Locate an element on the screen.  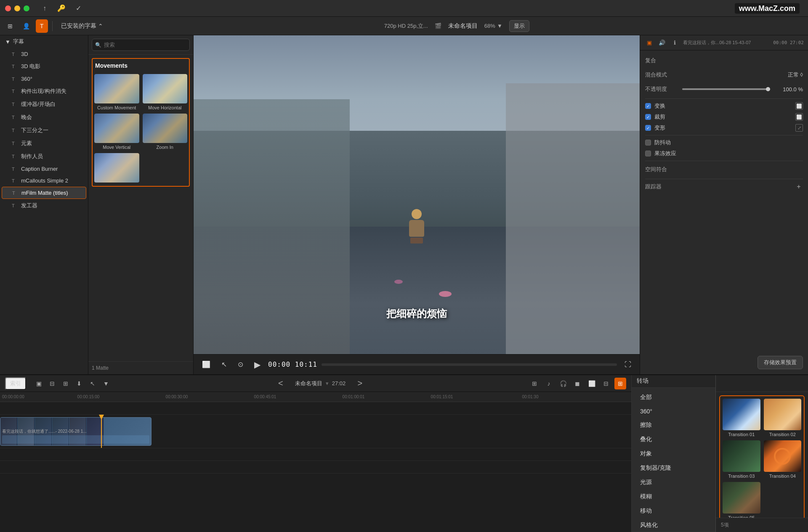
timeline-view-1-btn: ▣ is located at coordinates (39, 384).